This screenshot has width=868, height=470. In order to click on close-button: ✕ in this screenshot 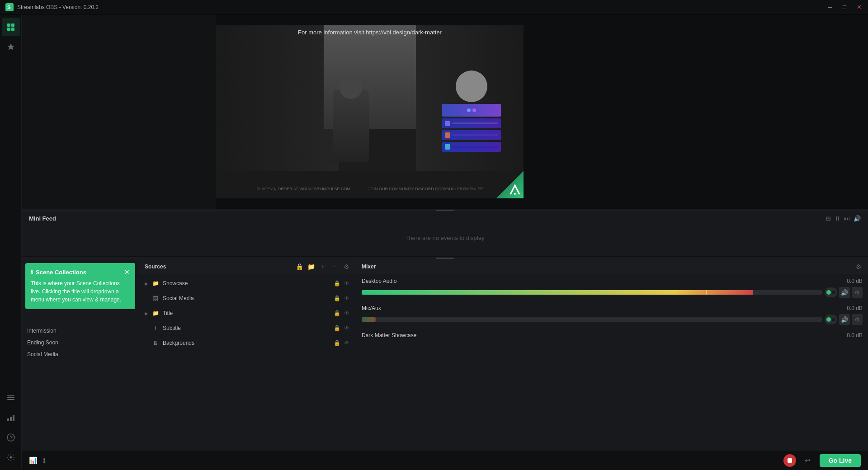, I will do `click(859, 7)`.